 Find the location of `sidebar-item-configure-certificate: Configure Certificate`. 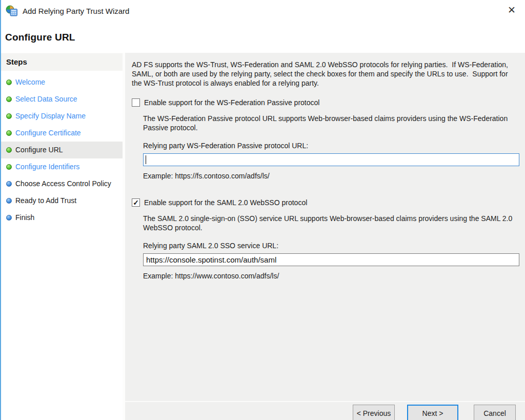

sidebar-item-configure-certificate: Configure Certificate is located at coordinates (62, 133).